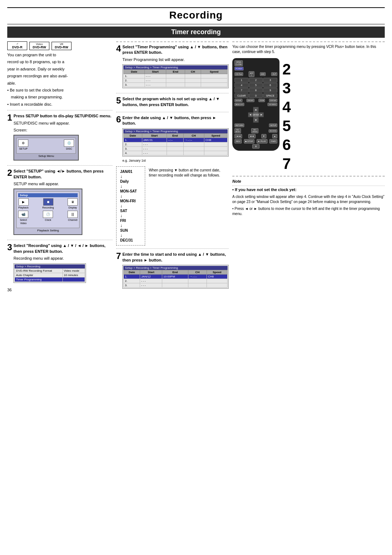  I want to click on step-2: 2 Select "SETUP" using ◄/► buttons, then…, so click(60, 203).